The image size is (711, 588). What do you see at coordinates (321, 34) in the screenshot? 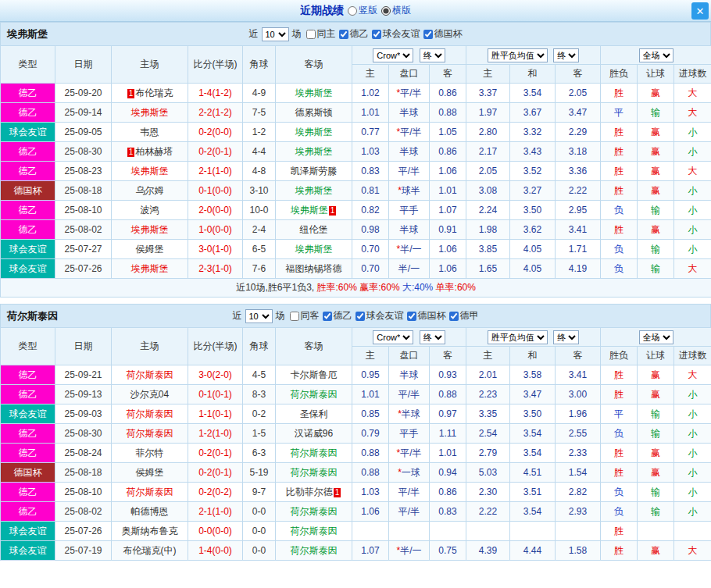
I see `filter-同主: 同主` at bounding box center [321, 34].